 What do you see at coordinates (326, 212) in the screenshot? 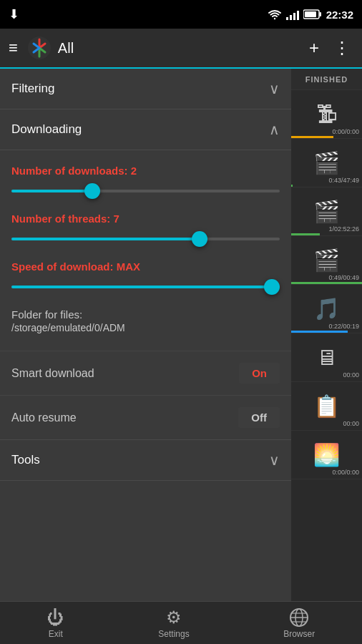
I see `right-item-2-icon: 🎬` at bounding box center [326, 212].